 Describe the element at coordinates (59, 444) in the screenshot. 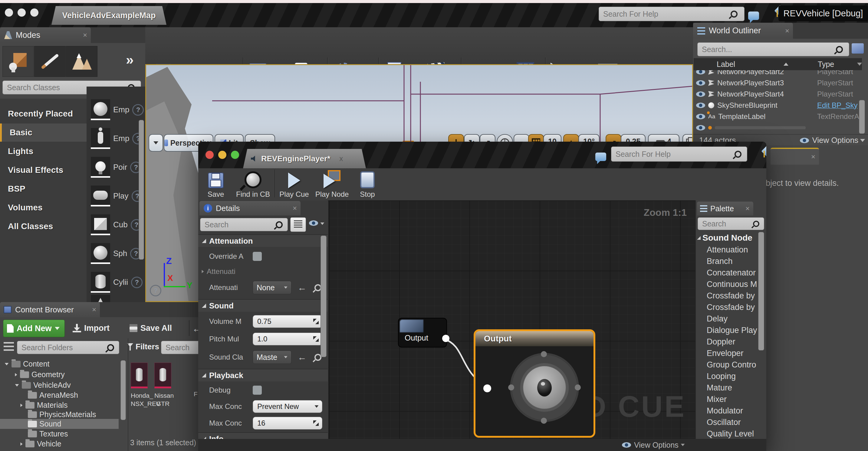

I see `tree-item-vehicle: Vehicle` at that location.